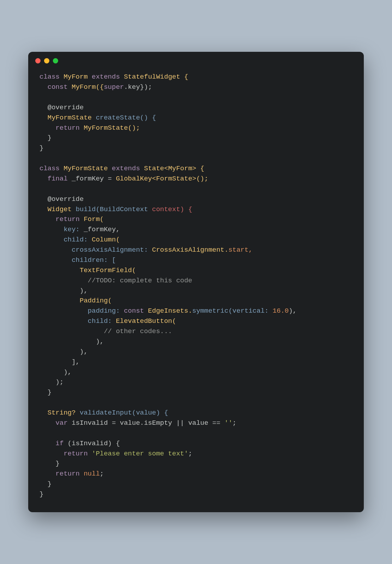  Describe the element at coordinates (96, 250) in the screenshot. I see `code-token: crossAxisAlignment:` at that location.